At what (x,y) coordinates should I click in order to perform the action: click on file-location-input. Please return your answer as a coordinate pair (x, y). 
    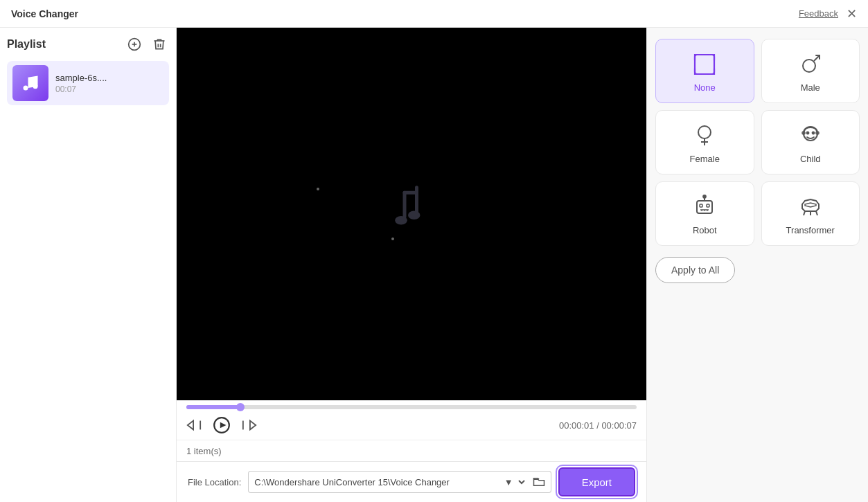
    Looking at the image, I should click on (373, 482).